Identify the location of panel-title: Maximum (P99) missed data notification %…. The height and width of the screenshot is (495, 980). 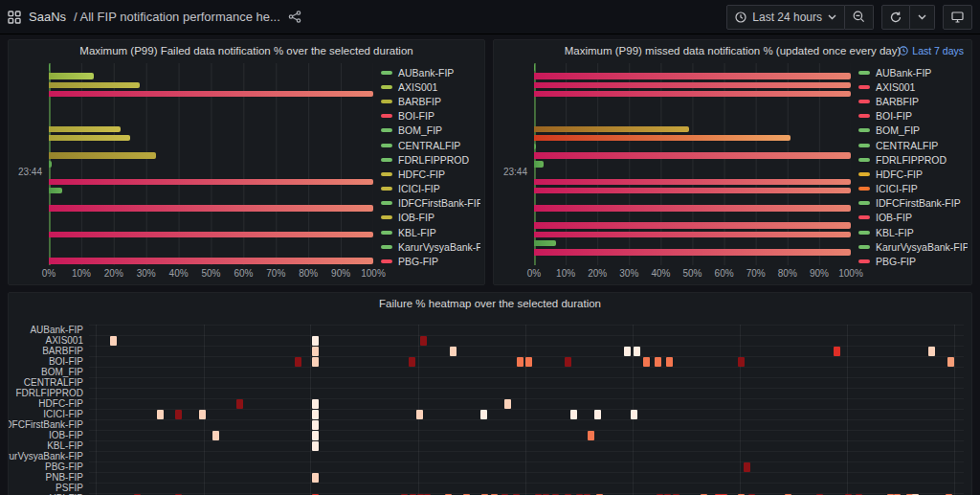
(733, 51).